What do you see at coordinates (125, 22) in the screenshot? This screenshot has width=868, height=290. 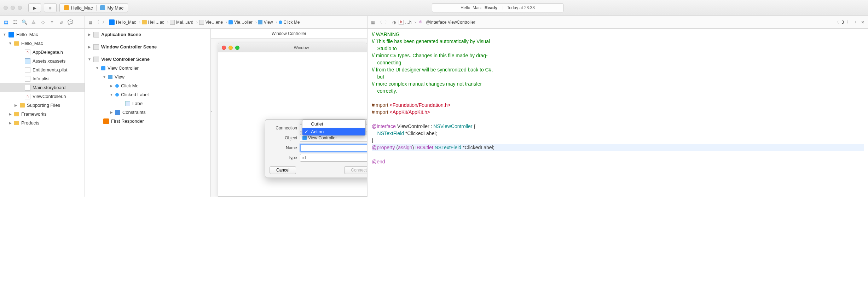 I see `jump-bar-crumb: Hello_Mac` at bounding box center [125, 22].